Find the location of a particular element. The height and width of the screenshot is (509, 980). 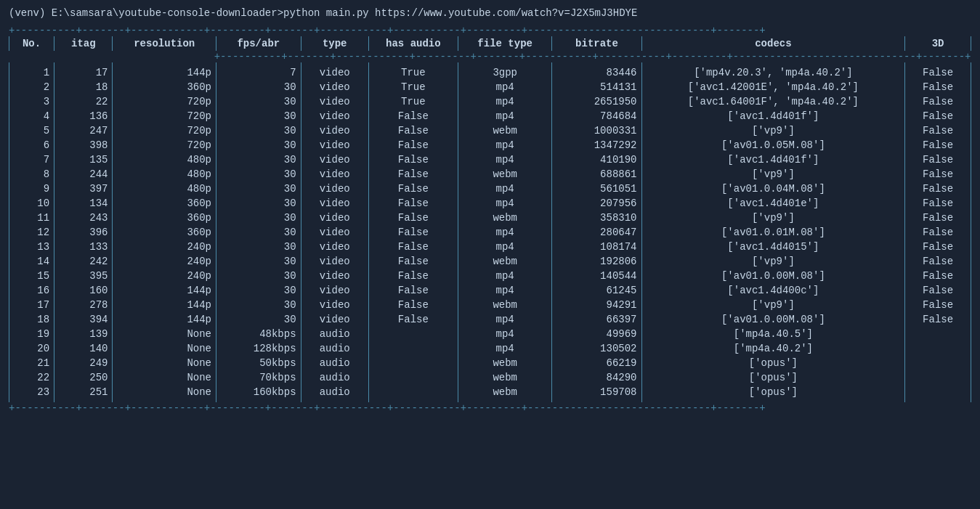

table-row: 17278144p30videoFalsewebm94291['vp9']Fal… is located at coordinates (490, 305).